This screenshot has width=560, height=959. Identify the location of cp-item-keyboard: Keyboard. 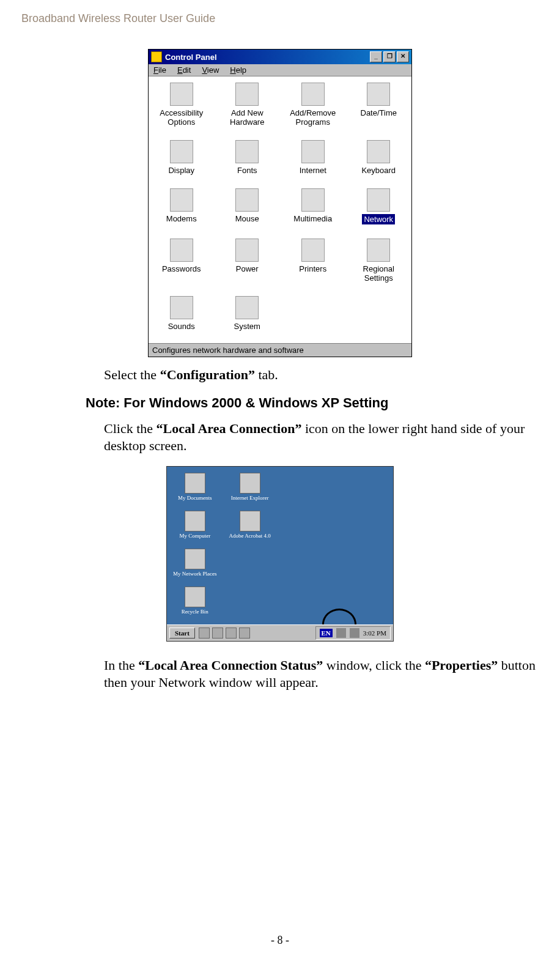
(379, 160).